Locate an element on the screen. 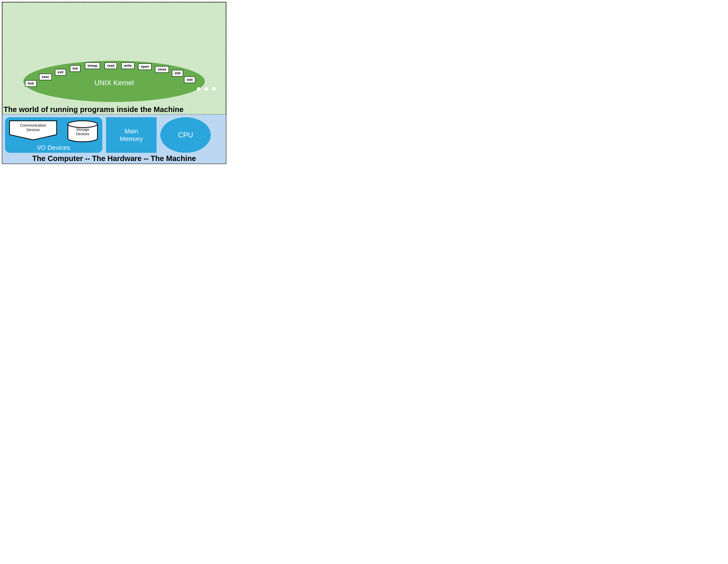 This screenshot has width=728, height=564. main-memory-label: Main Memory is located at coordinates (131, 135).